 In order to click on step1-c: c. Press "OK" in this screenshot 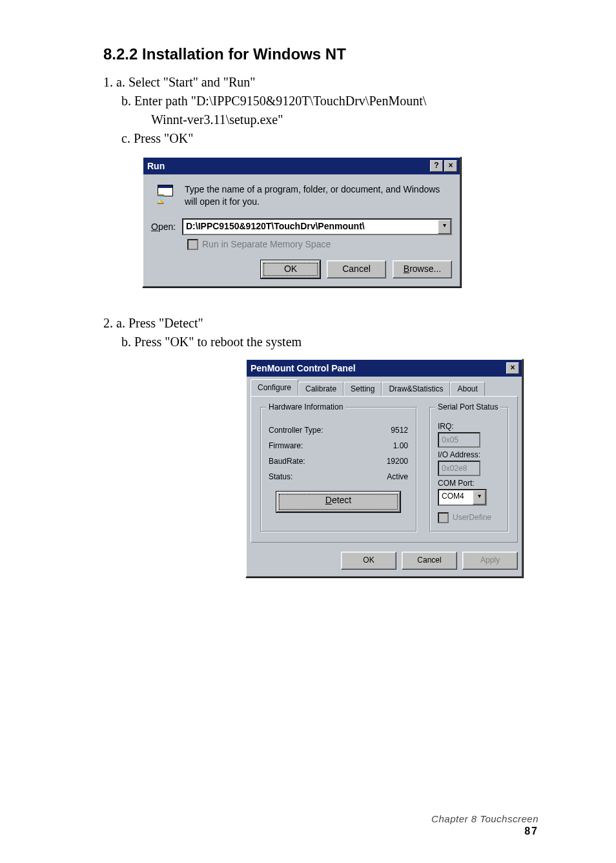, I will do `click(321, 138)`.